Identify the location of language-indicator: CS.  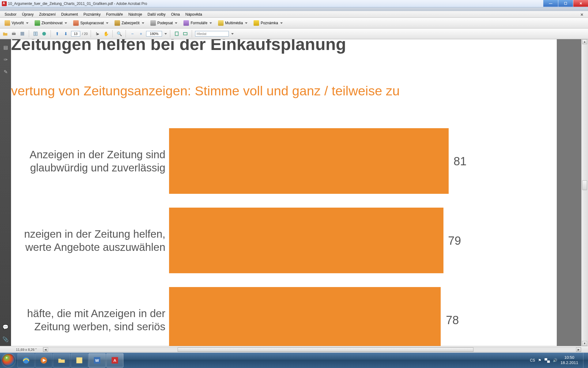
(532, 360).